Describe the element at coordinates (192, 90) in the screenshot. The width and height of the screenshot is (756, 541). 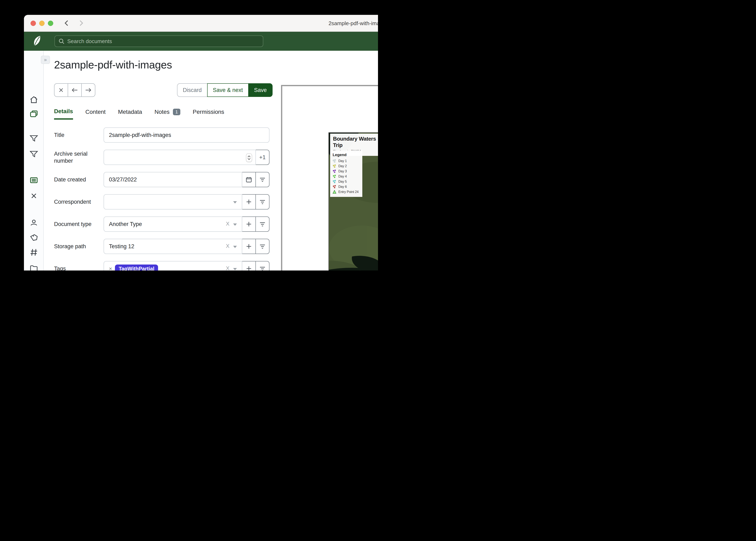
I see `discard-button: Discard` at that location.